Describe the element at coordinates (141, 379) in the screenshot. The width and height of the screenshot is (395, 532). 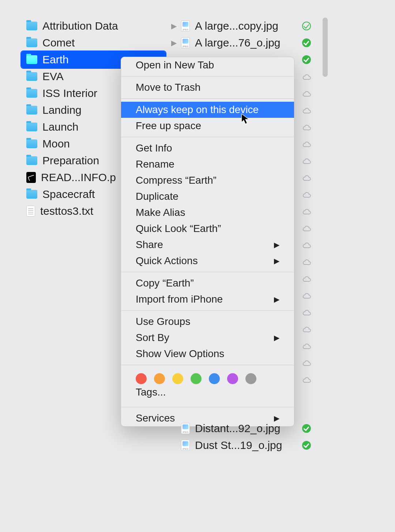
I see `tag-red` at that location.